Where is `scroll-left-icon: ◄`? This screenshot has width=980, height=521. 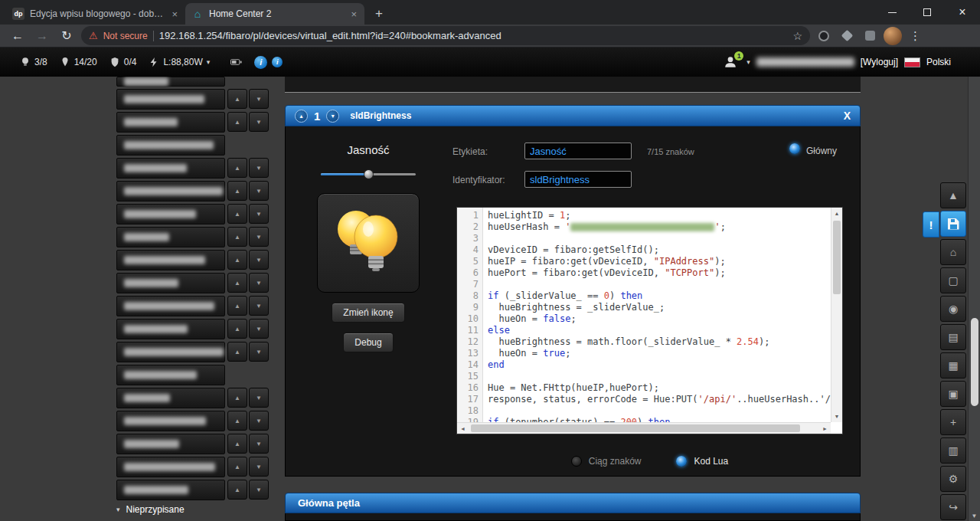
scroll-left-icon: ◄ is located at coordinates (462, 429).